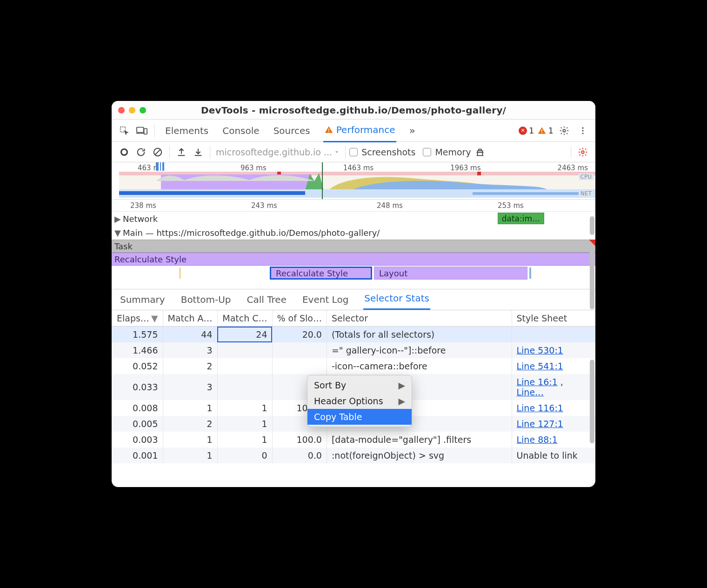  I want to click on col-style-sheet: Style Sheet, so click(554, 318).